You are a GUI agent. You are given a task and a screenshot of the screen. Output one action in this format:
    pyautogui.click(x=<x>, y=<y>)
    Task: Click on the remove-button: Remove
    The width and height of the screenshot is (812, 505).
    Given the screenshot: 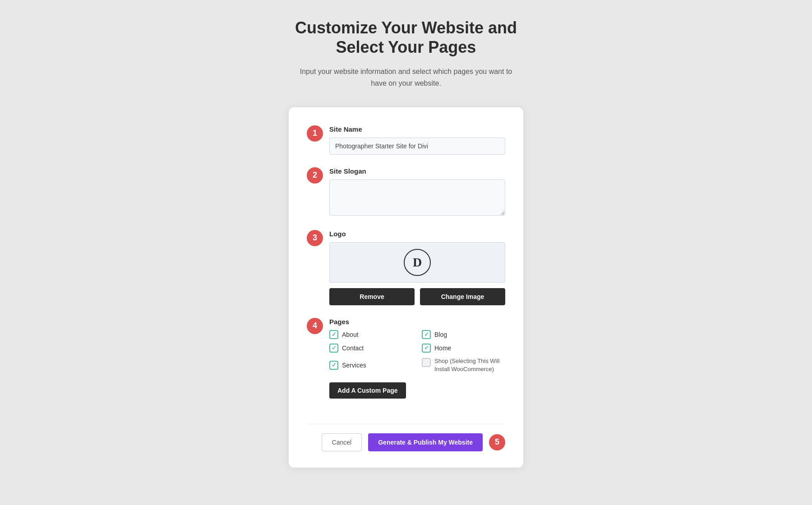 What is the action you would take?
    pyautogui.click(x=372, y=297)
    